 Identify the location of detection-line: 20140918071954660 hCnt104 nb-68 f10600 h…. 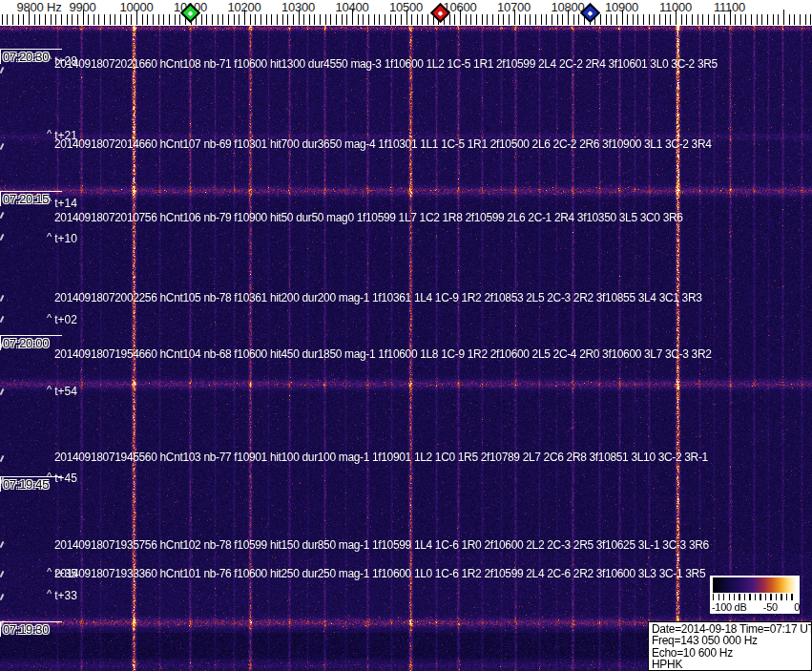
(384, 354).